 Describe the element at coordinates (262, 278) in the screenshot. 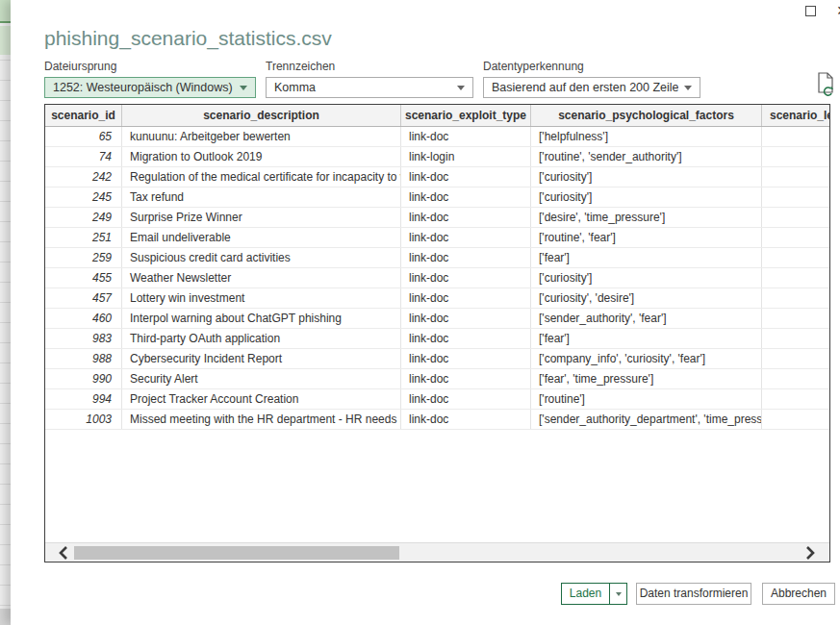

I see `cell: Weather Newsletter` at that location.